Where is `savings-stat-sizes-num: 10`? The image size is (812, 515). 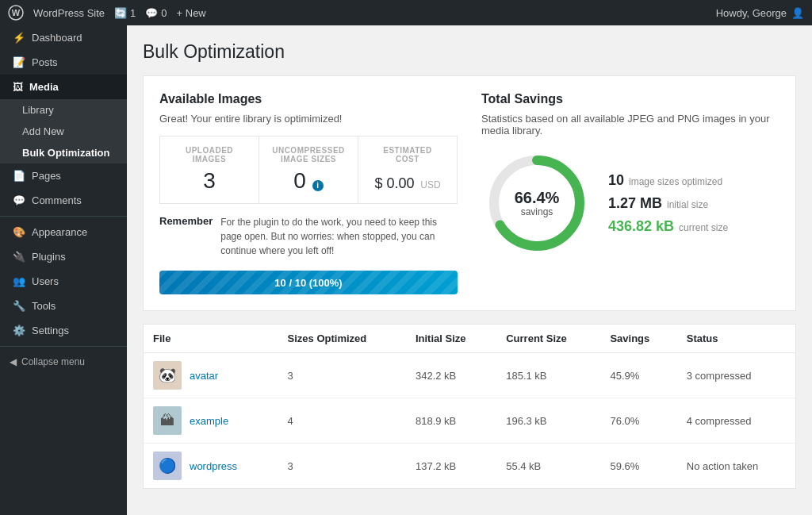 savings-stat-sizes-num: 10 is located at coordinates (616, 181).